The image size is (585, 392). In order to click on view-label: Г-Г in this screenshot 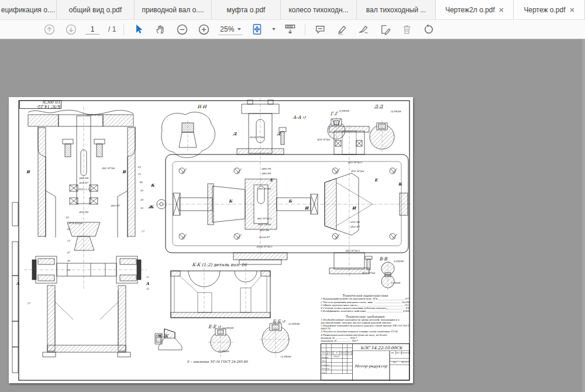, I will do `click(334, 114)`.